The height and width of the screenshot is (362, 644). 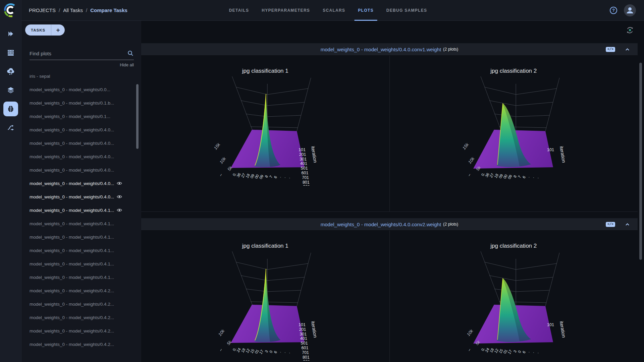 What do you see at coordinates (286, 10) in the screenshot?
I see `tab-hyperparameters: HYPERPARAMETERS` at bounding box center [286, 10].